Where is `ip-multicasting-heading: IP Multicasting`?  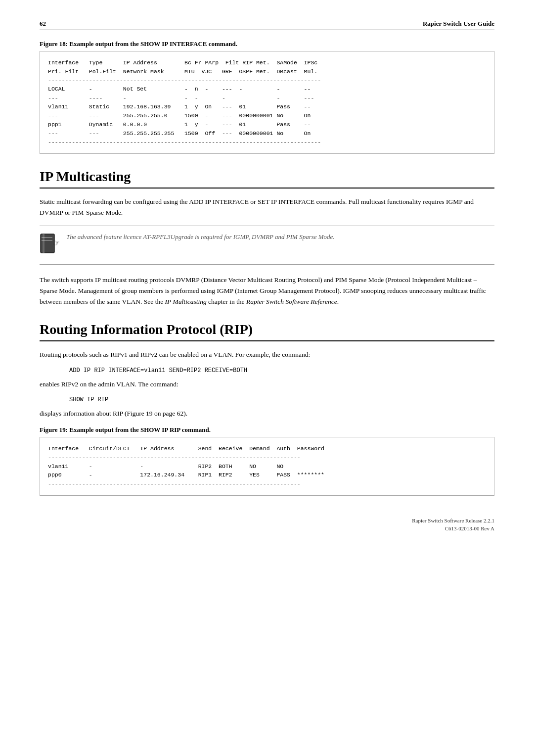
ip-multicasting-heading: IP Multicasting is located at coordinates (267, 179).